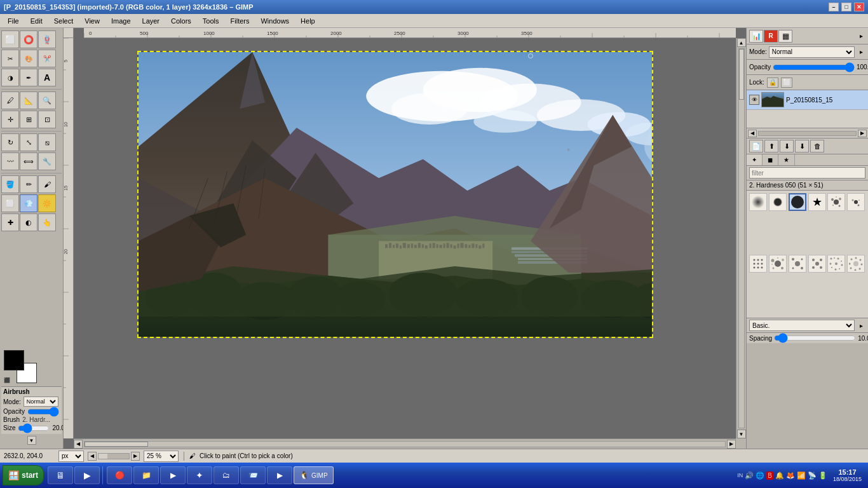  What do you see at coordinates (47, 78) in the screenshot?
I see `tool-text: A` at bounding box center [47, 78].